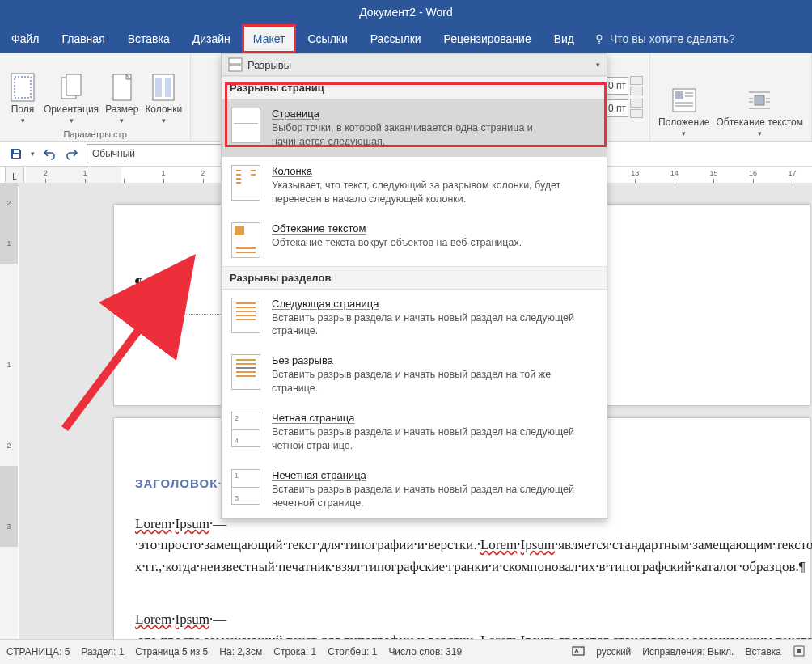 The height and width of the screenshot is (664, 812). What do you see at coordinates (149, 39) in the screenshot?
I see `tab-insert: Вставка` at bounding box center [149, 39].